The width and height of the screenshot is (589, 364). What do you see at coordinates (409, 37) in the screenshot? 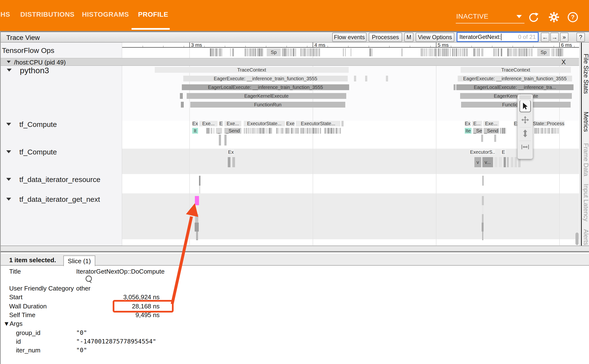
I see `toolbar-button-m: M` at bounding box center [409, 37].